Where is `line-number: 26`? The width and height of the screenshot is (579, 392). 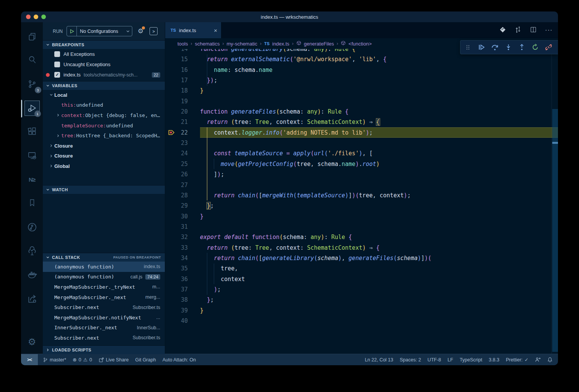
line-number: 26 is located at coordinates (177, 174).